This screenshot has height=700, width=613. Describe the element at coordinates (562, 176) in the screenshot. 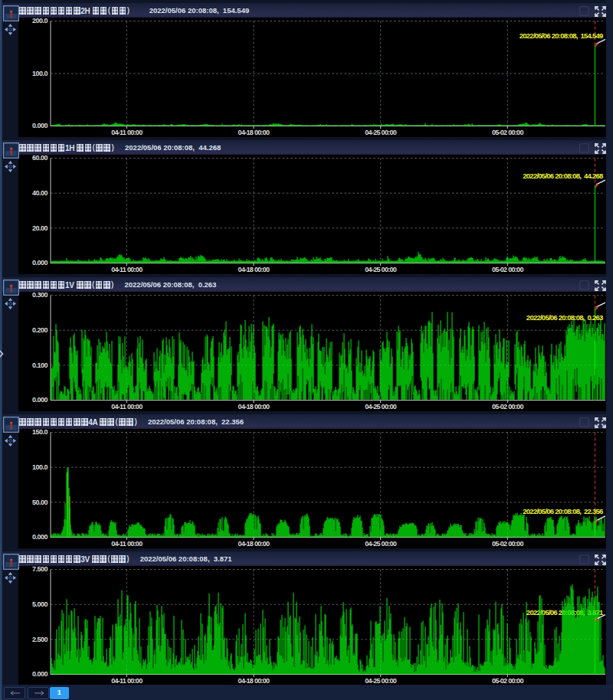

I see `svg-text: 2022/05/06 20:08:08, 44.268` at that location.